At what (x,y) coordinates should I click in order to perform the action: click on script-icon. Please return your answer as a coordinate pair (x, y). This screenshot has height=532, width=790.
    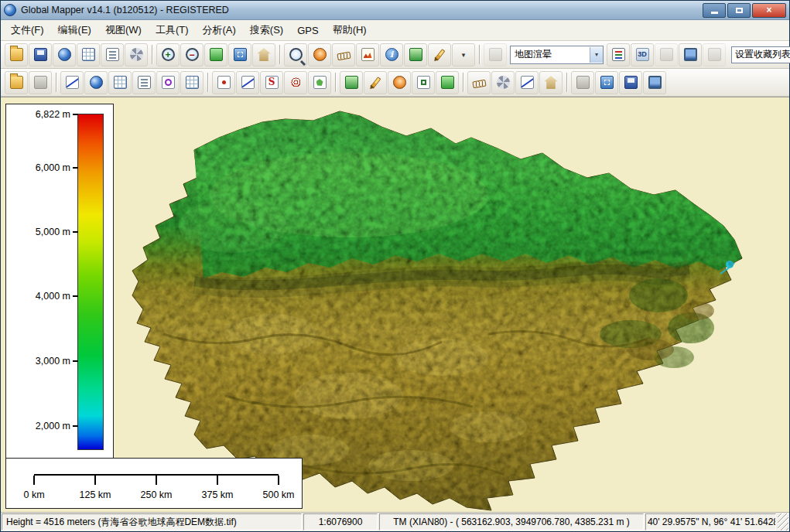
    Looking at the image, I should click on (144, 82).